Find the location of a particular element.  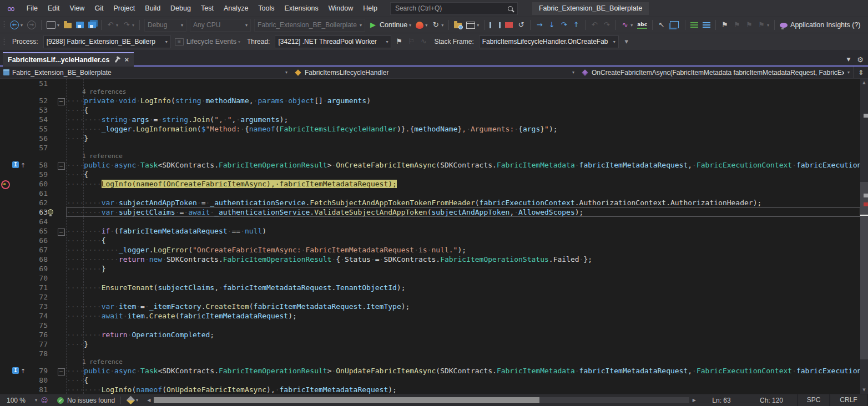

break-all-button is located at coordinates (495, 26).